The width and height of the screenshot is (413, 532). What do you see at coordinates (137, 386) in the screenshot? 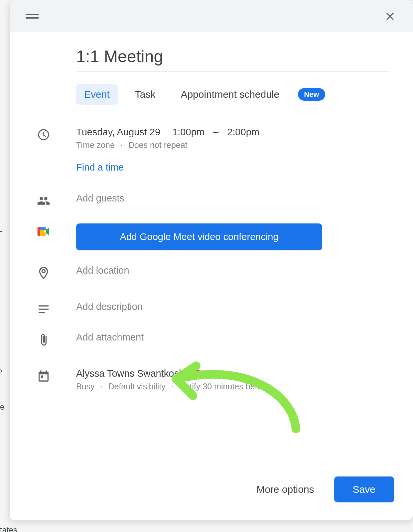
I see `visibility-label: Default visibility` at bounding box center [137, 386].